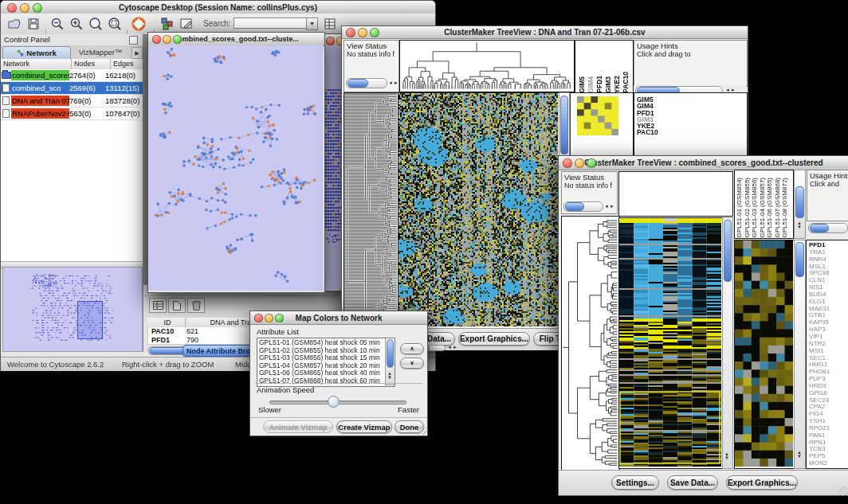 The image size is (848, 504). What do you see at coordinates (590, 342) in the screenshot?
I see `tv2-row-dendrogram-canvas` at bounding box center [590, 342].